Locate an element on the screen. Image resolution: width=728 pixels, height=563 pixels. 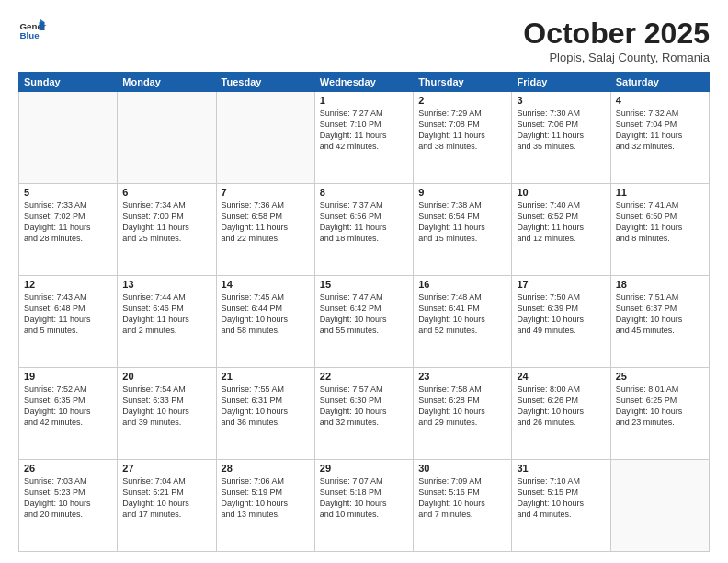
day-number: 27 is located at coordinates (166, 468).